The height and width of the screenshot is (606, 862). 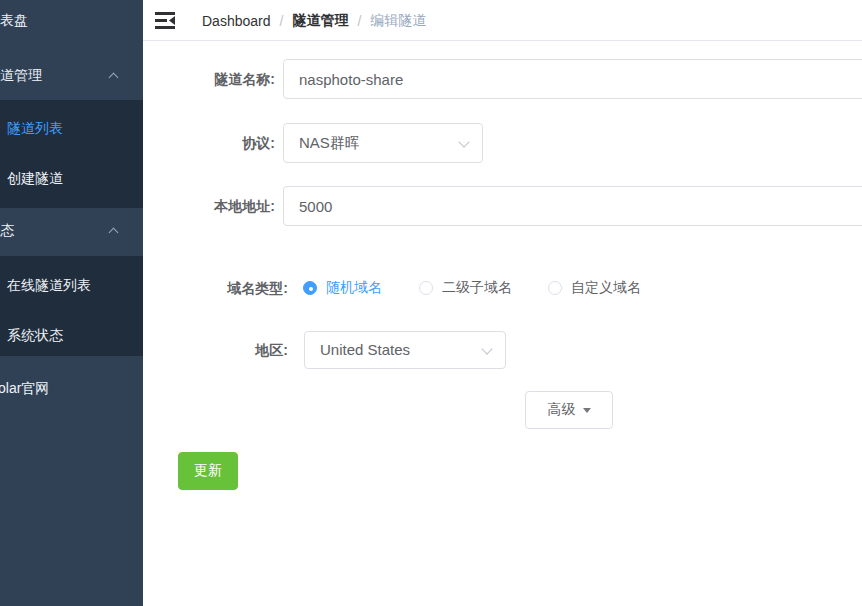 I want to click on sidebar-item-create-tunnel: 创建隧道, so click(x=72, y=178).